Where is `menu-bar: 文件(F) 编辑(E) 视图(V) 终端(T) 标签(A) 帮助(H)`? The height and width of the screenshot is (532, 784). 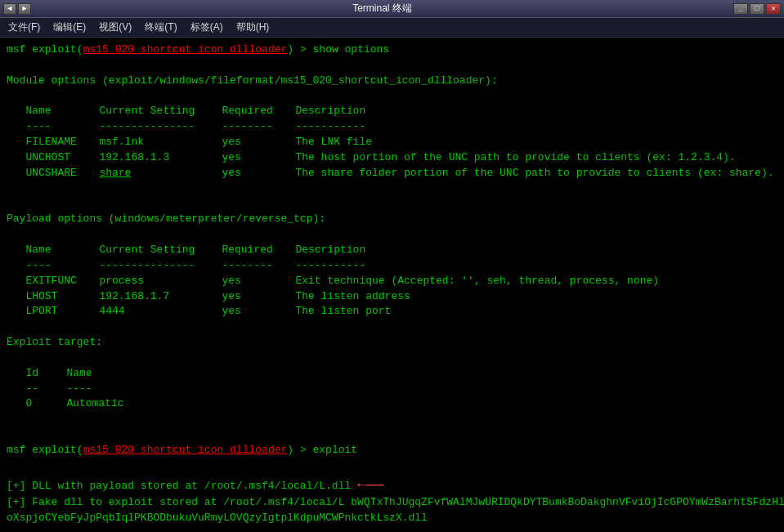 menu-bar: 文件(F) 编辑(E) 视图(V) 终端(T) 标签(A) 帮助(H) is located at coordinates (392, 28).